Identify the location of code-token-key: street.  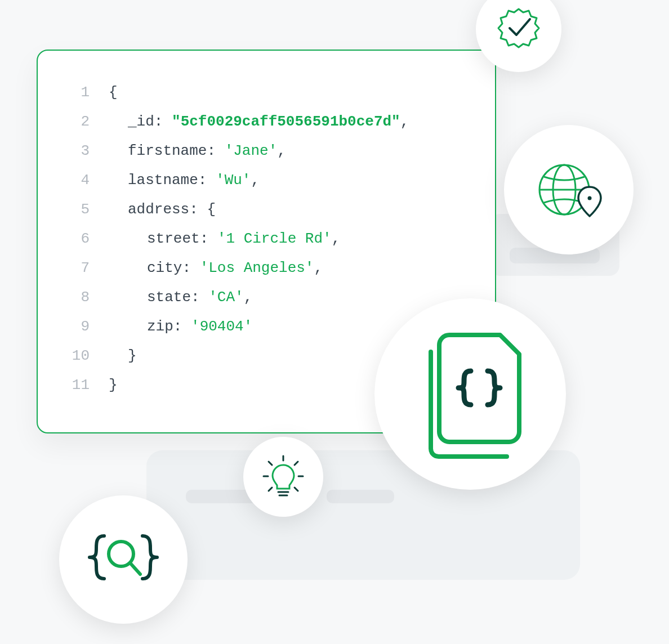
(173, 239).